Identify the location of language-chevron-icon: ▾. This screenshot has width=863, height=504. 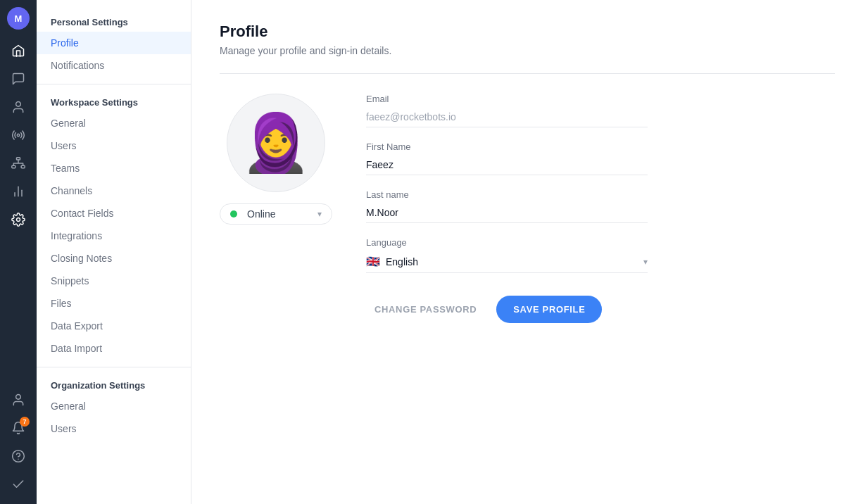
(645, 262).